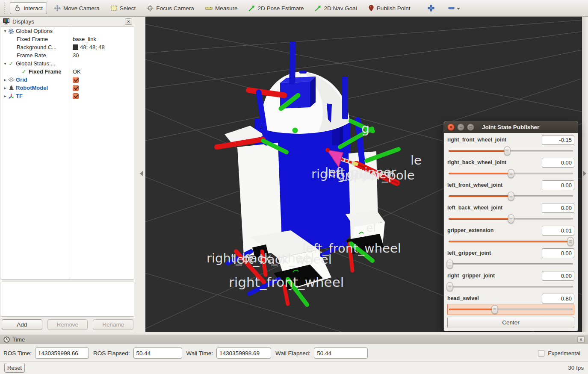 The image size is (588, 374). I want to click on joint-value-box: -0.15, so click(558, 140).